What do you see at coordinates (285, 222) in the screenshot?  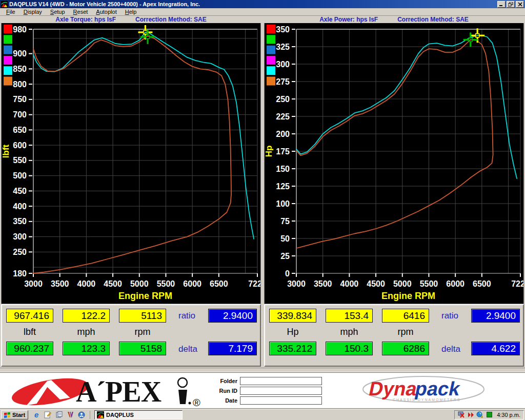 I see `svg-text: 75` at bounding box center [285, 222].